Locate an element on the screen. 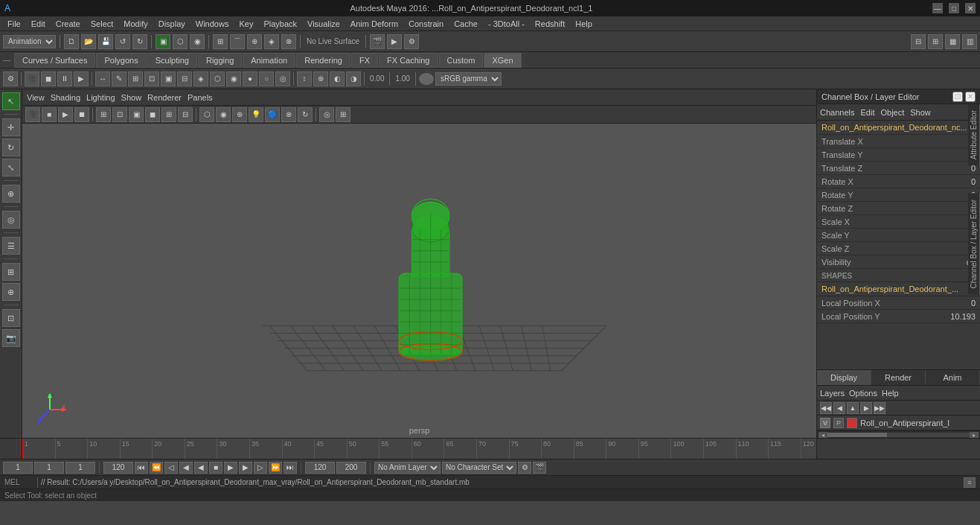  display-tab: Display is located at coordinates (844, 378).